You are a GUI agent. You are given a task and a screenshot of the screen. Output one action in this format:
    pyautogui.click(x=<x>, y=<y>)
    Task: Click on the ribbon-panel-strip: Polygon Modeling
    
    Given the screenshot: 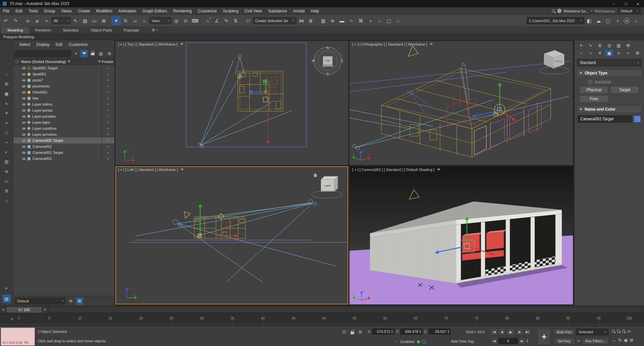 What is the action you would take?
    pyautogui.click(x=322, y=37)
    